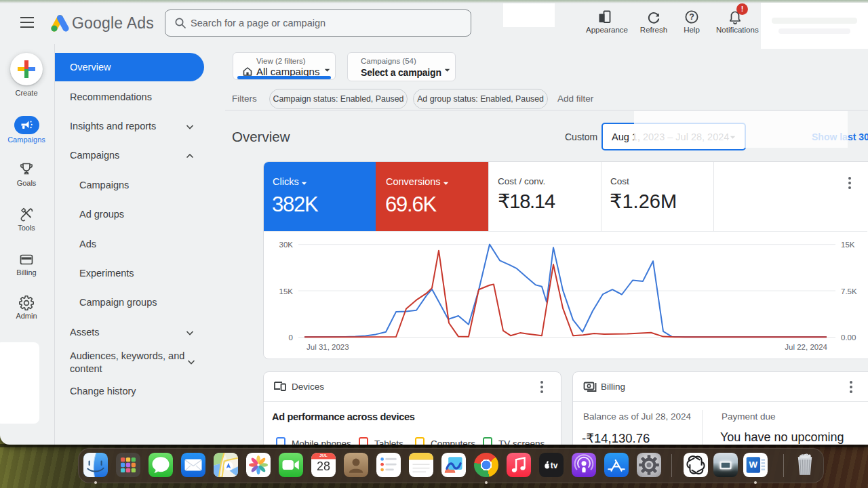  Describe the element at coordinates (849, 291) in the screenshot. I see `svg-text: 7.5K` at that location.